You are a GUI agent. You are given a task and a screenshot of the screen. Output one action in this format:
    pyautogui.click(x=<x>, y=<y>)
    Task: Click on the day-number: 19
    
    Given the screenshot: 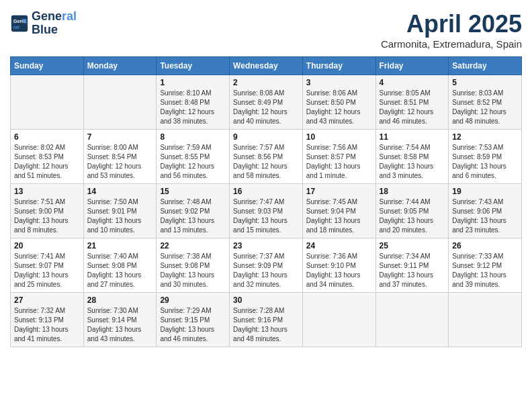 What is the action you would take?
    pyautogui.click(x=485, y=191)
    